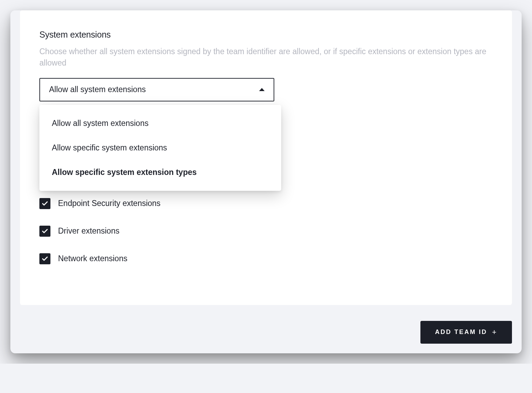  What do you see at coordinates (89, 231) in the screenshot?
I see `checkbox-label: Driver extensions` at bounding box center [89, 231].